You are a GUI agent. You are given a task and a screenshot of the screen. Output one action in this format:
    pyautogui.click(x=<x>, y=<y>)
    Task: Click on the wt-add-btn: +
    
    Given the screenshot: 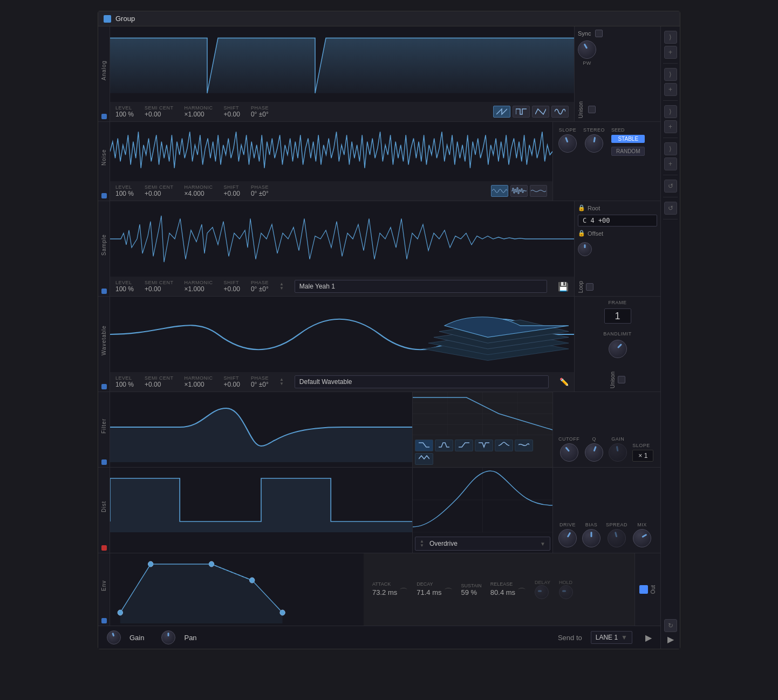 What is the action you would take?
    pyautogui.click(x=671, y=164)
    